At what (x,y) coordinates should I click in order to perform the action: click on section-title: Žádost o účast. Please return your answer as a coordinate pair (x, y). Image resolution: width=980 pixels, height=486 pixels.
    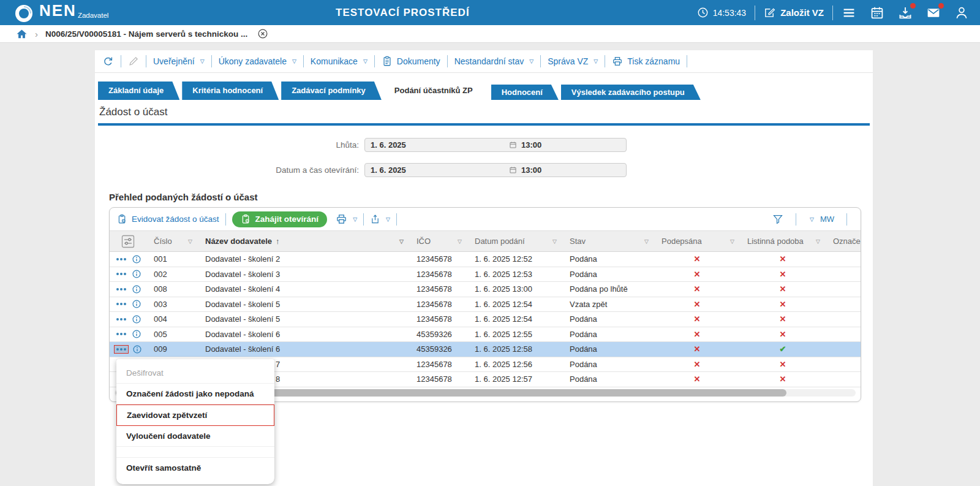
    Looking at the image, I should click on (486, 112).